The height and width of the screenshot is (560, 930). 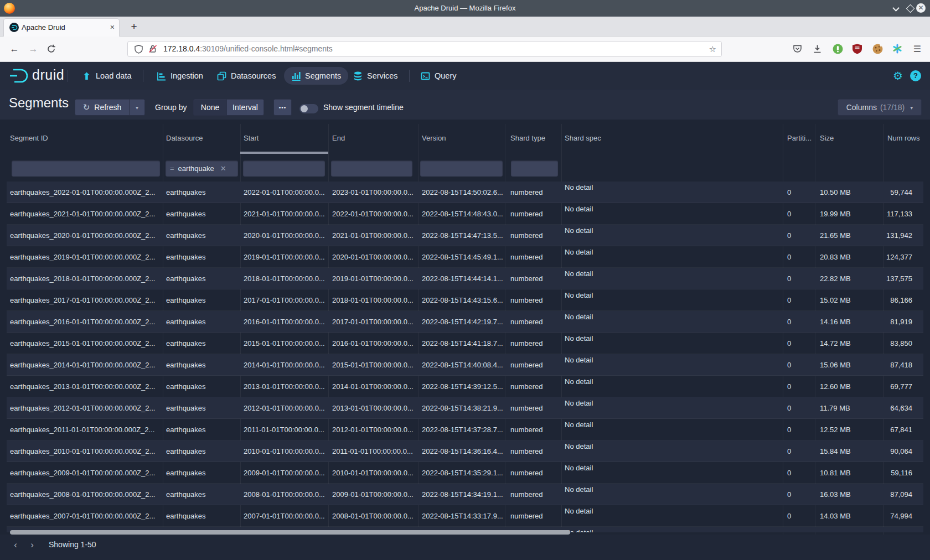 I want to click on column-header-end: End, so click(x=373, y=138).